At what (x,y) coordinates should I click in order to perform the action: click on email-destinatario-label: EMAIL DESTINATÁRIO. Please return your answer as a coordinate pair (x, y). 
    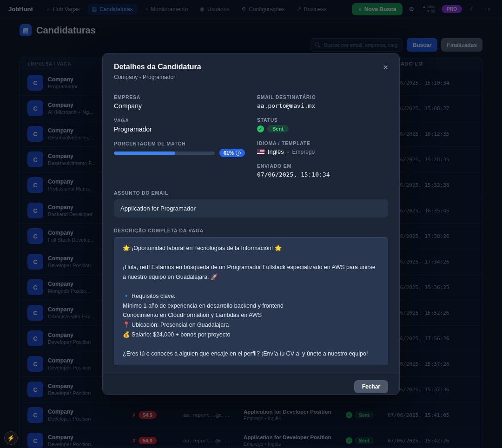
    Looking at the image, I should click on (323, 97).